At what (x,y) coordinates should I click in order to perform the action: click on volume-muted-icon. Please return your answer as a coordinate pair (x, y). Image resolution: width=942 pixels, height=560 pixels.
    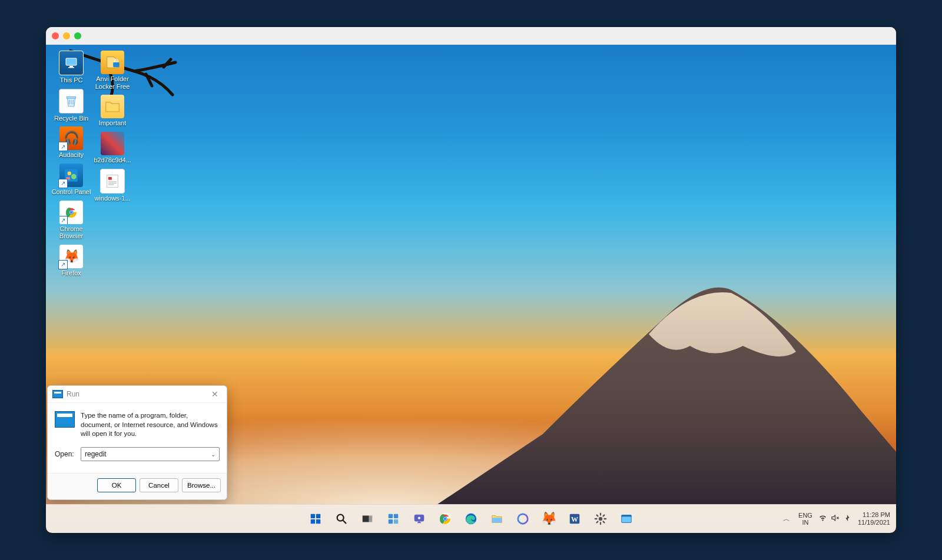
    Looking at the image, I should click on (835, 519).